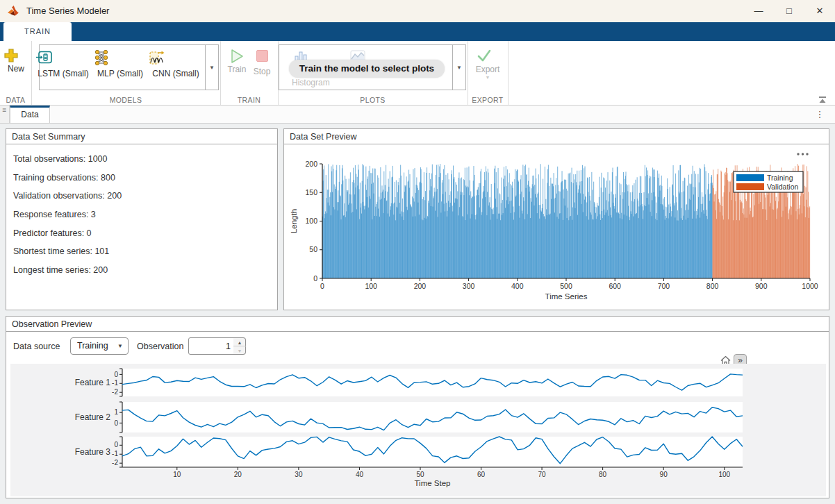 This screenshot has width=835, height=504. Describe the element at coordinates (365, 67) in the screenshot. I see `plots-gallery: Histogram Train the model to select plot…` at that location.